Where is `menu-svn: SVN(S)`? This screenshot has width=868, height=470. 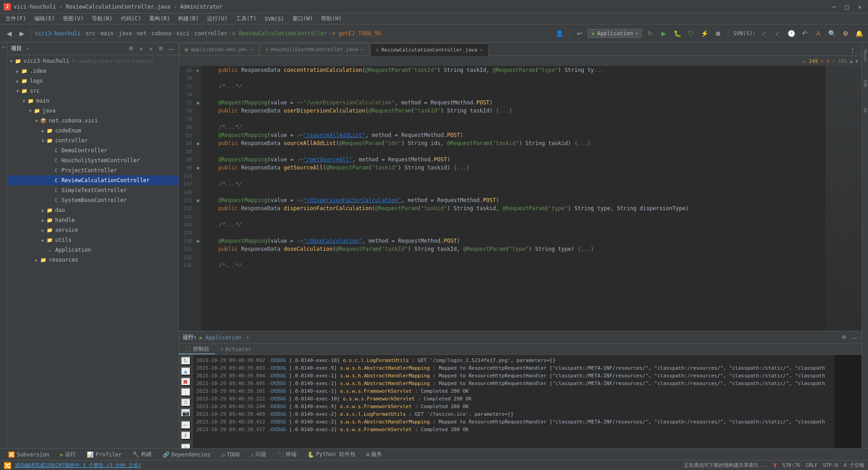
menu-svn: SVN(S) is located at coordinates (274, 19).